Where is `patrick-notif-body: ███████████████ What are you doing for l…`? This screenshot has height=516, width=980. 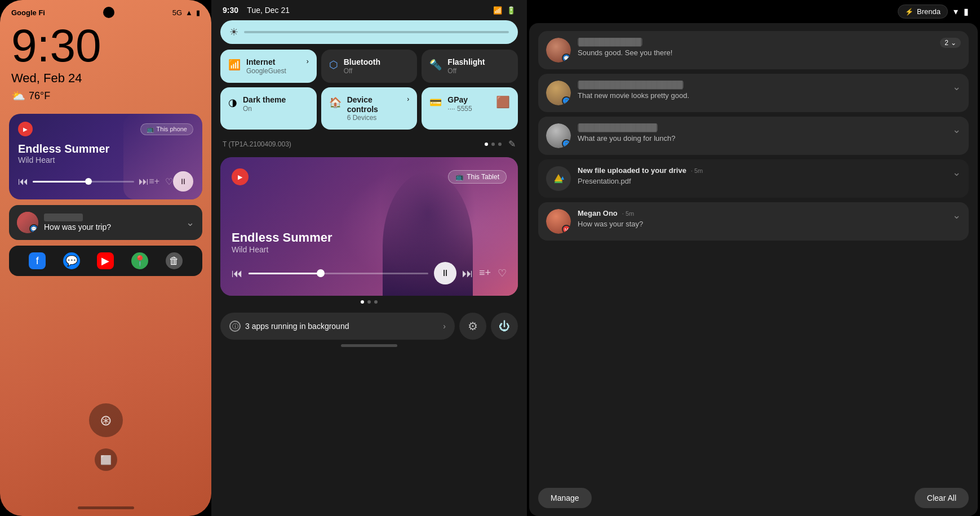
patrick-notif-body: ███████████████ What are you doing for l… is located at coordinates (762, 133).